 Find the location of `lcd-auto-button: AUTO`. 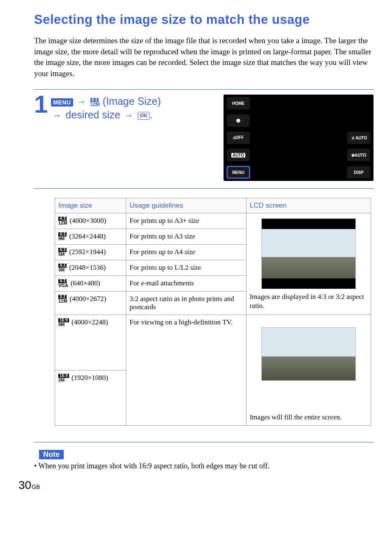

lcd-auto-button: AUTO is located at coordinates (238, 155).